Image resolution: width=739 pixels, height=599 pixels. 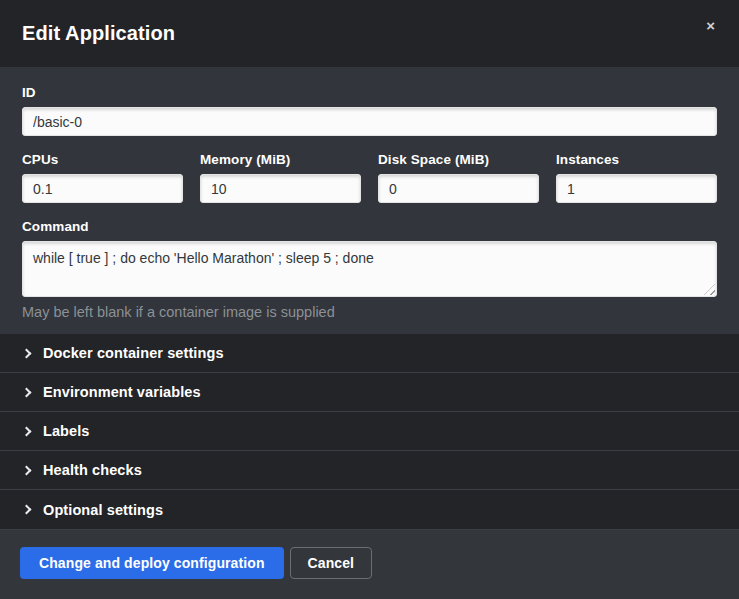 I want to click on cpus-input, so click(x=102, y=188).